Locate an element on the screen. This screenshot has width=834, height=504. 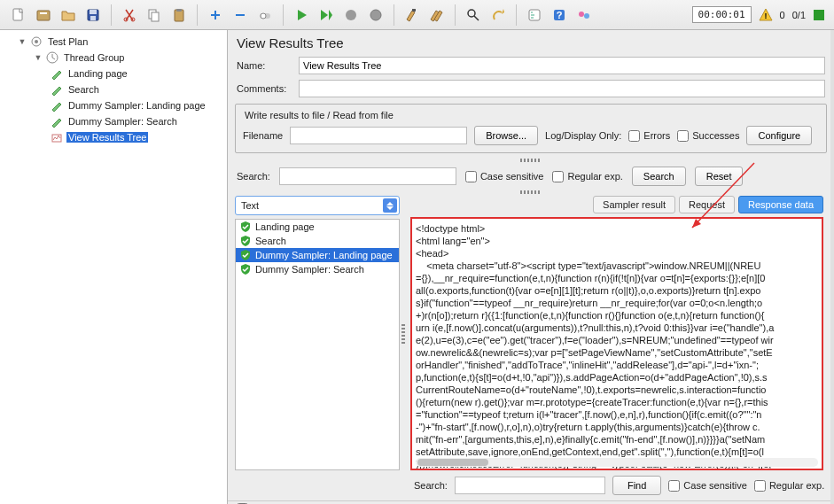
errors-checkbox: Errors is located at coordinates (649, 136).